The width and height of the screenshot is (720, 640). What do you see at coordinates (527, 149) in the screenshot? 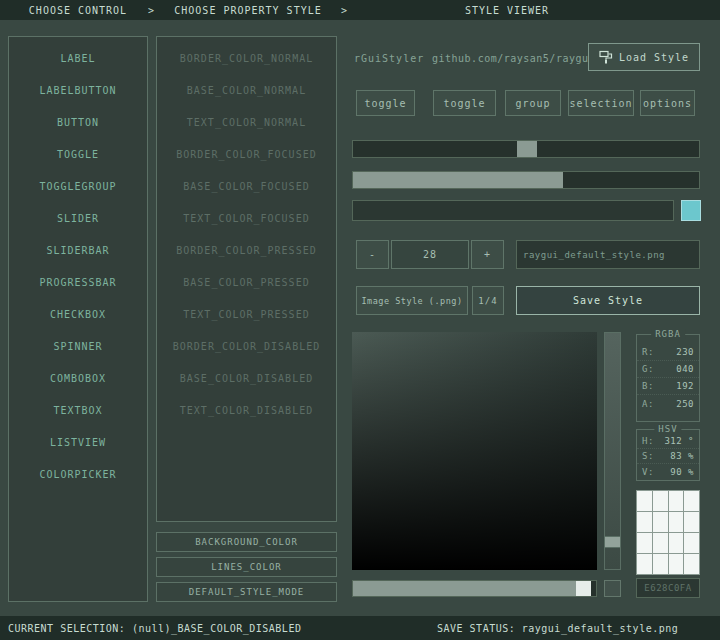
I see `slider-handle` at bounding box center [527, 149].